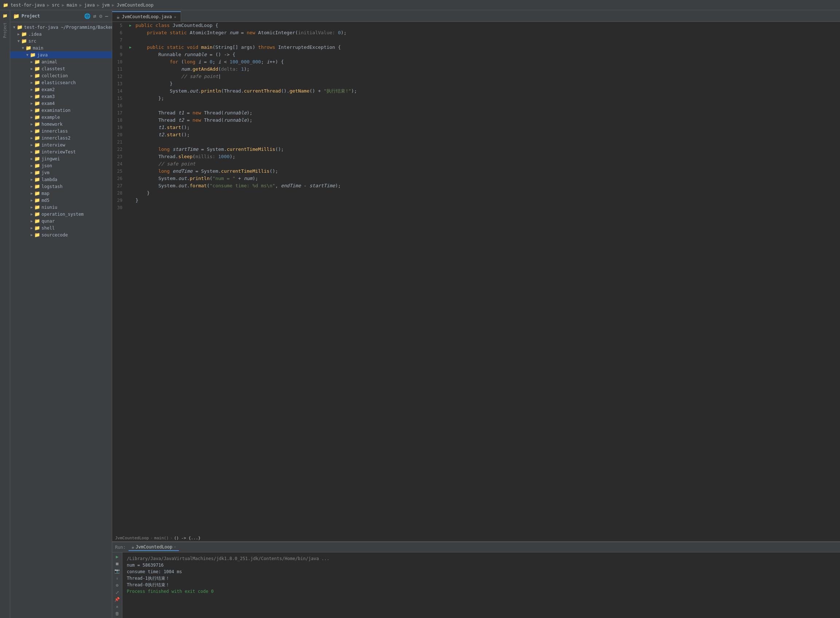  What do you see at coordinates (120, 157) in the screenshot?
I see `line-number-23: 23` at bounding box center [120, 157].